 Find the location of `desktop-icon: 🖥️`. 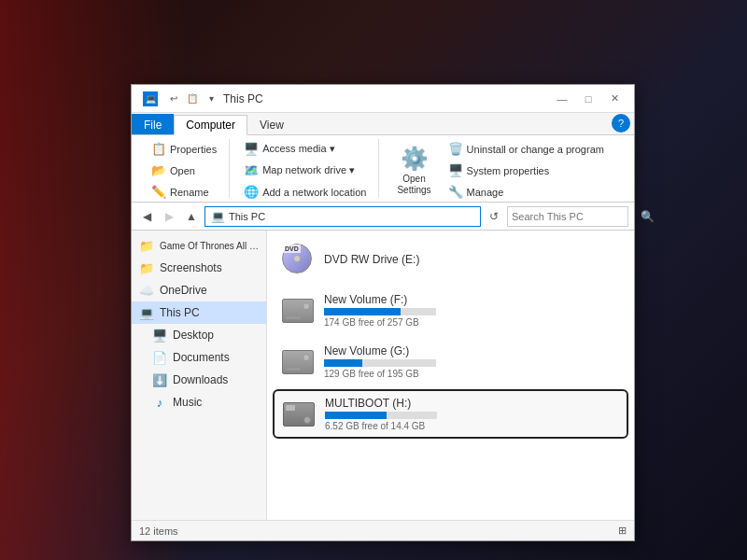

desktop-icon: 🖥️ is located at coordinates (160, 335).